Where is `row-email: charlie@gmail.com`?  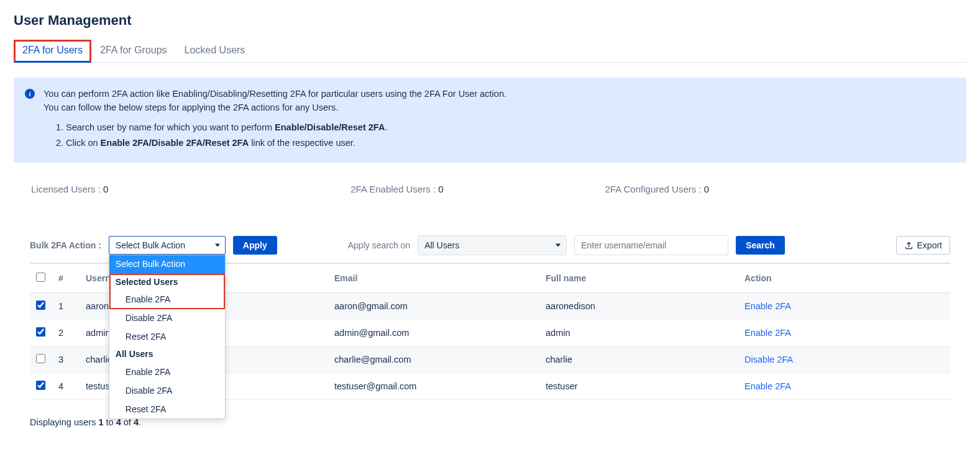
row-email: charlie@gmail.com is located at coordinates (434, 360).